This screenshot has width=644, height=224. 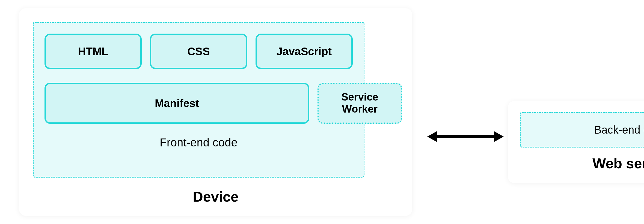 I want to click on manifest-box: Manifest, so click(x=177, y=103).